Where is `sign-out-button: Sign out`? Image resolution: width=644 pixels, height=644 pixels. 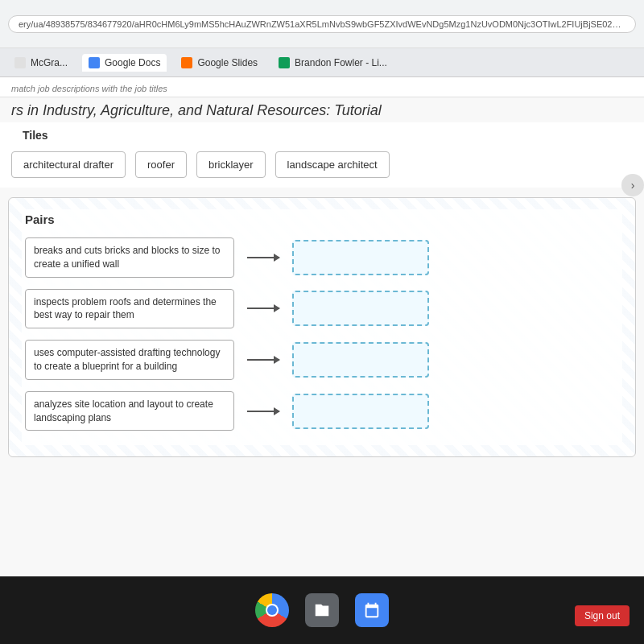 sign-out-button: Sign out is located at coordinates (602, 616).